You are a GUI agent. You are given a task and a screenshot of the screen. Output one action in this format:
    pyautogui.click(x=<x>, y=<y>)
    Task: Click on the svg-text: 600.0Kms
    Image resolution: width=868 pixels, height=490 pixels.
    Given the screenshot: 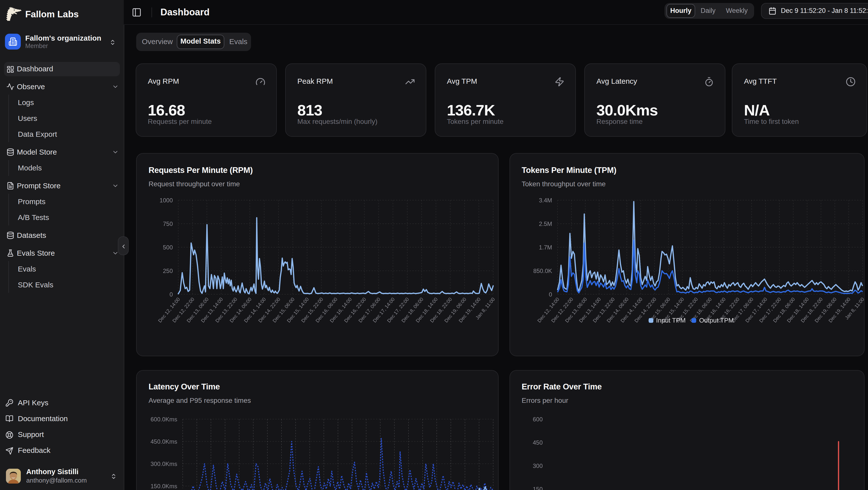 What is the action you would take?
    pyautogui.click(x=164, y=419)
    